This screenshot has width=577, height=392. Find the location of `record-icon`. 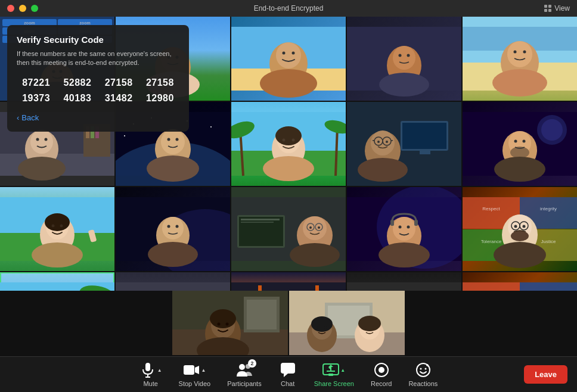

record-icon is located at coordinates (381, 370).